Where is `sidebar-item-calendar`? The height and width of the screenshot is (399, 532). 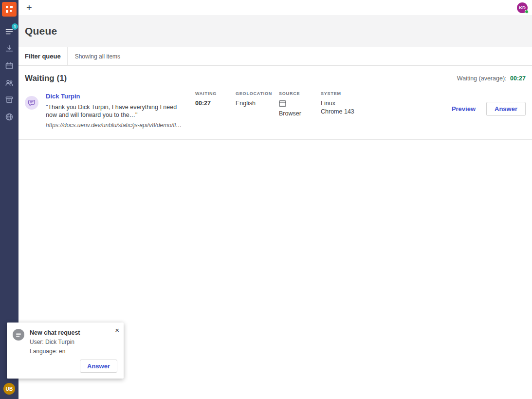 sidebar-item-calendar is located at coordinates (9, 66).